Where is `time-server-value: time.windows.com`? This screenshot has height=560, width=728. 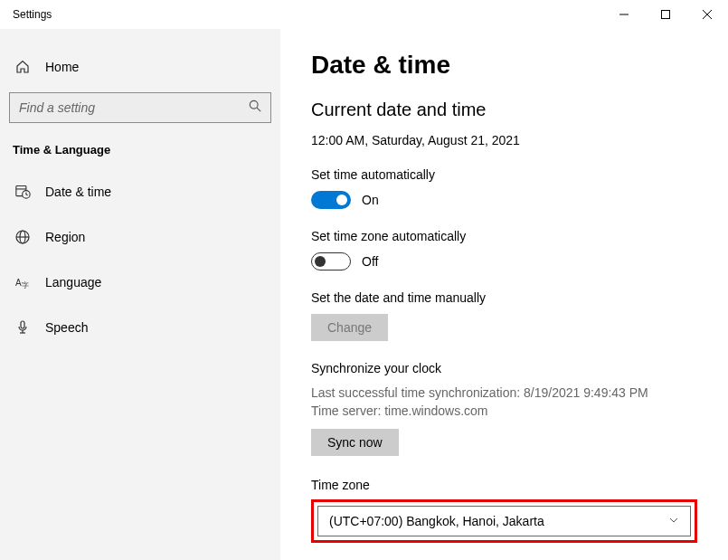
time-server-value: time.windows.com is located at coordinates (436, 411).